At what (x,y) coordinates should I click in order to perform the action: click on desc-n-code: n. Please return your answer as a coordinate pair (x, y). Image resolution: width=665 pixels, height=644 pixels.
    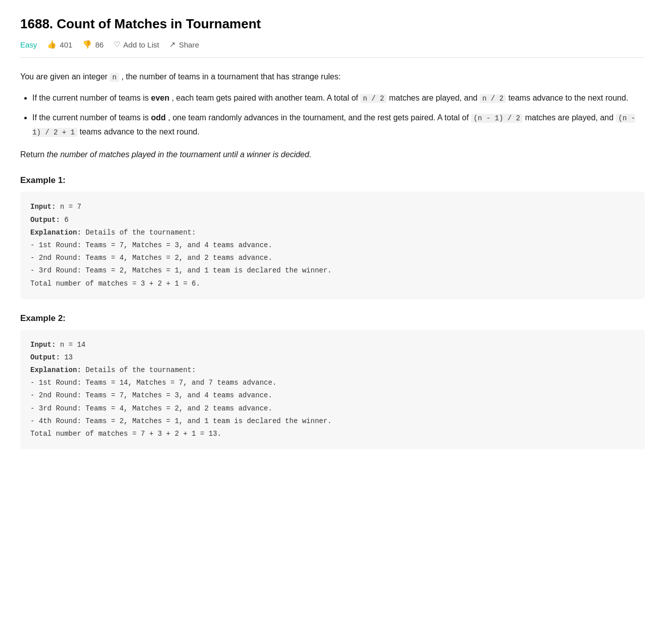
    Looking at the image, I should click on (114, 77).